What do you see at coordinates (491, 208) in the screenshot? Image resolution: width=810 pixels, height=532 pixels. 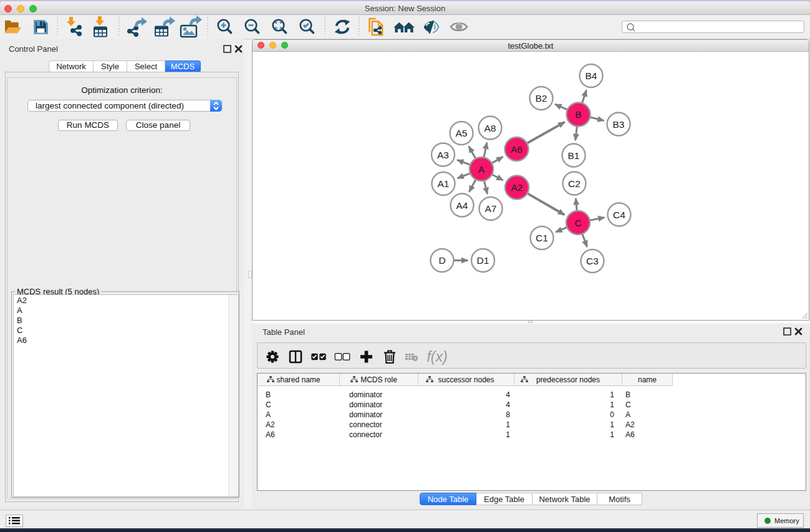 I see `svg-text: A7` at bounding box center [491, 208].